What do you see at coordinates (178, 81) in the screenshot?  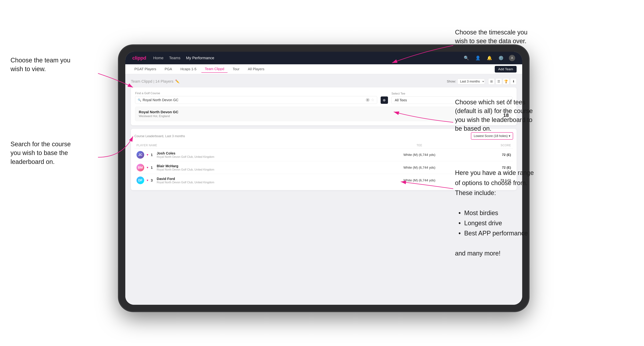 I see `edit-team-icon: ✏️` at bounding box center [178, 81].